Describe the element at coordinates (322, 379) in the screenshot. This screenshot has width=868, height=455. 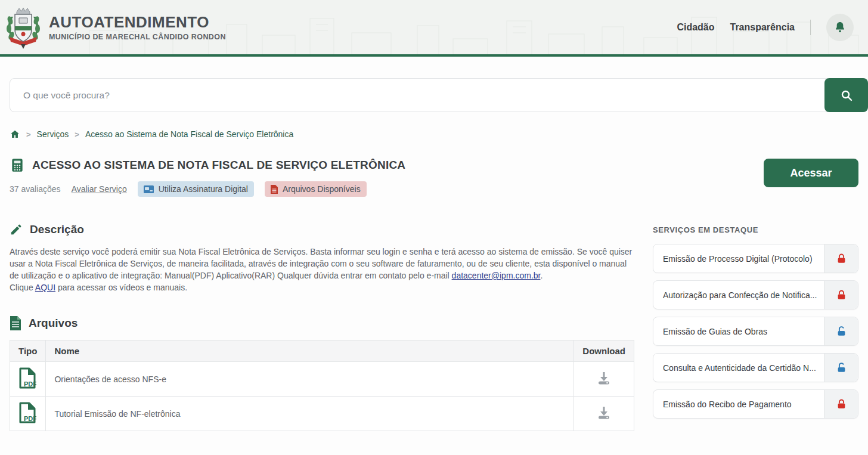
I see `table-row: PDF Orientações de acesso NFS-e` at that location.